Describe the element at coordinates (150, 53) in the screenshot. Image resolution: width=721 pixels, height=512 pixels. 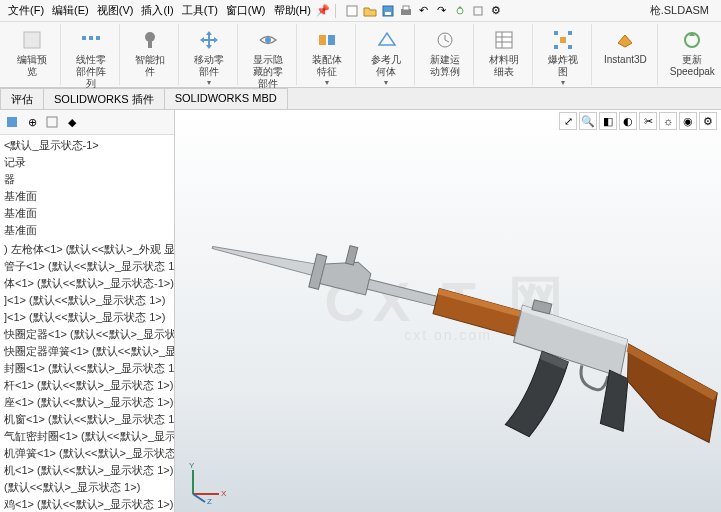
I see `smart-fasteners-button: 智能扣件` at that location.